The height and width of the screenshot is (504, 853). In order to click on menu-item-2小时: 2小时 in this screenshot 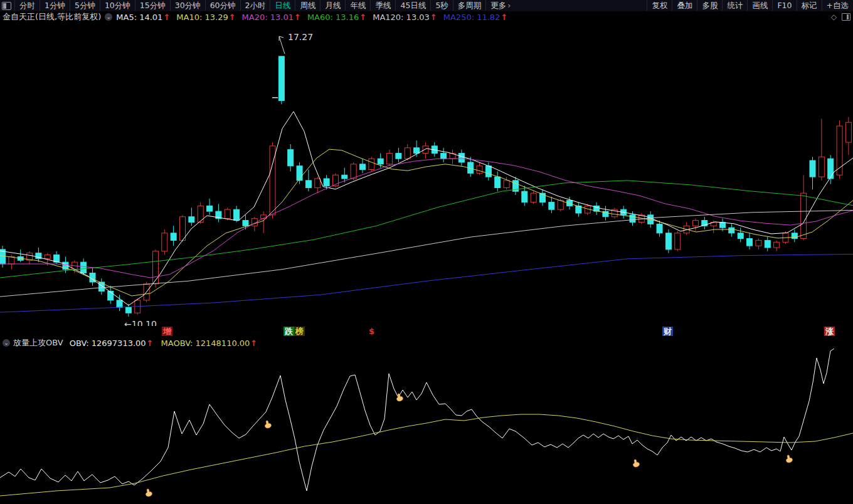, I will do `click(255, 5)`.